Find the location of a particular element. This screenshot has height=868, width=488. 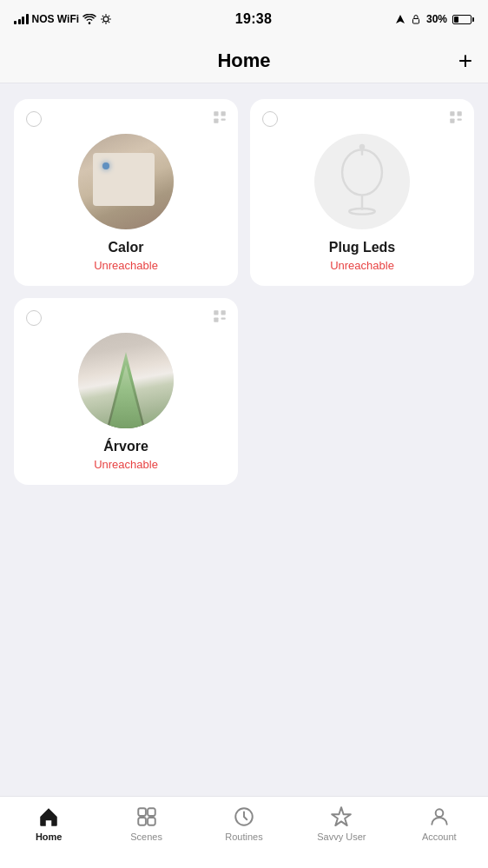

wifi-icon is located at coordinates (89, 19).